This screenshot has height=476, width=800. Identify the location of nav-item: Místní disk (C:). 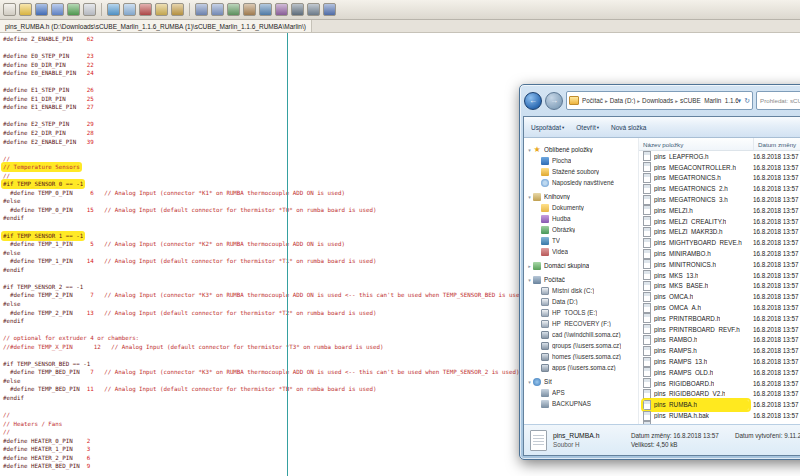
(582, 290).